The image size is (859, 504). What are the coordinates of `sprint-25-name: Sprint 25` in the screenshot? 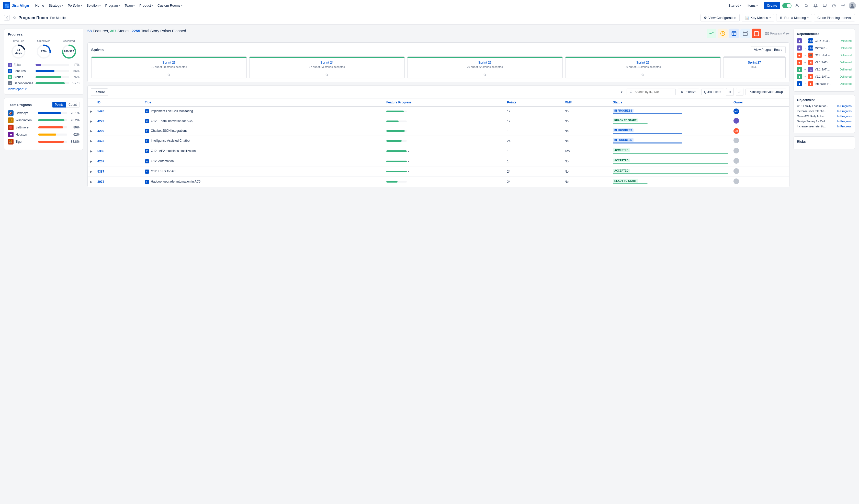 It's located at (485, 63).